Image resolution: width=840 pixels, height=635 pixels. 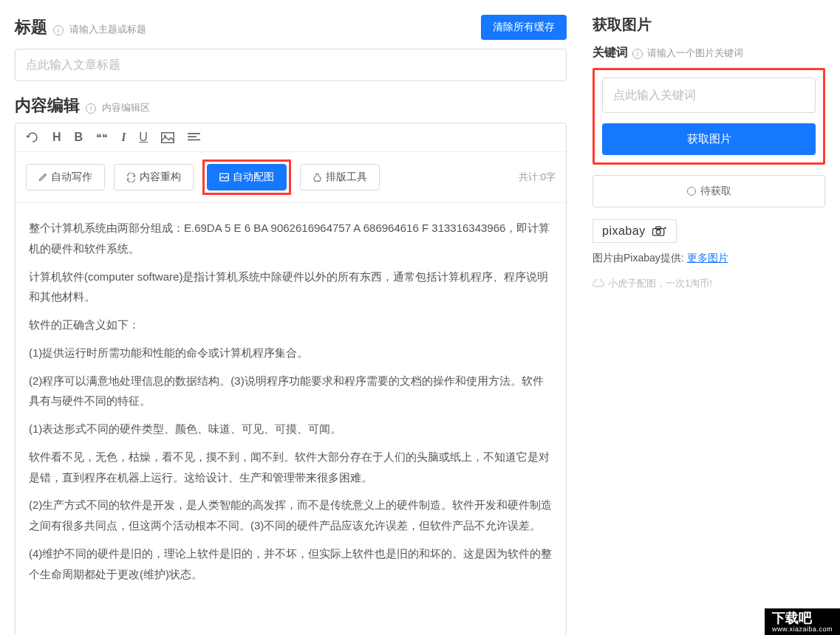 What do you see at coordinates (610, 53) in the screenshot?
I see `keyword-label: 关键词` at bounding box center [610, 53].